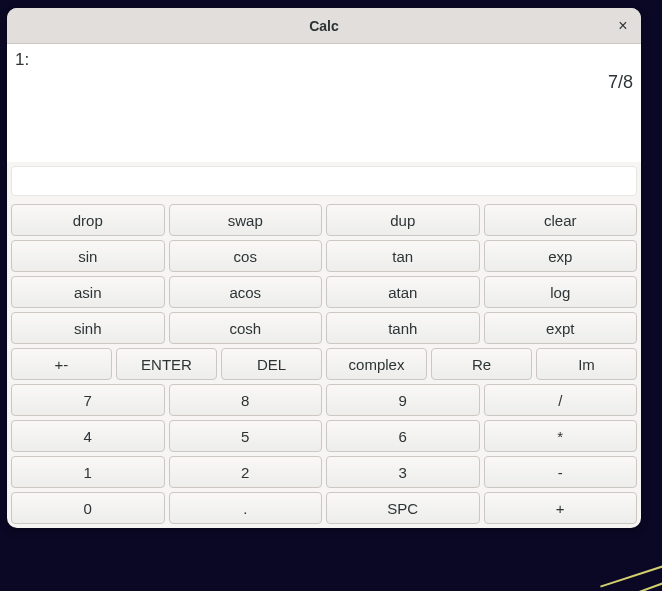  Describe the element at coordinates (403, 256) in the screenshot. I see `tan-button: tan` at that location.